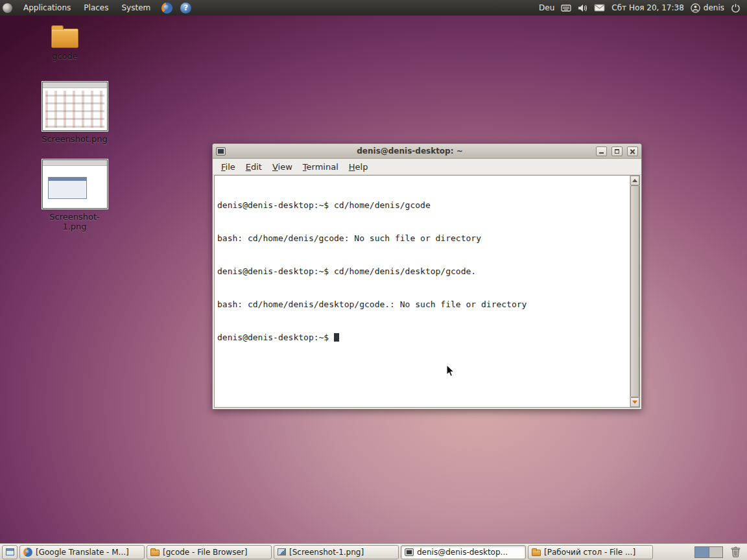 This screenshot has width=747, height=560. I want to click on trash-icon, so click(735, 552).